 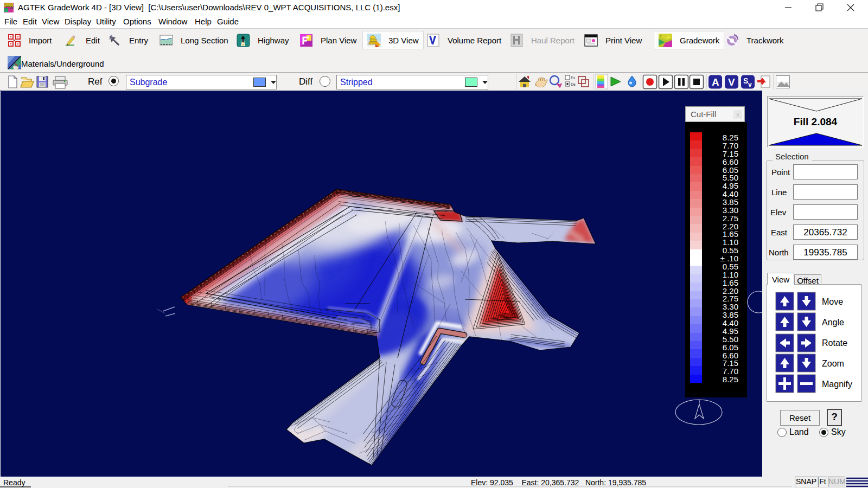 I want to click on svg-text: Zoom, so click(x=833, y=363).